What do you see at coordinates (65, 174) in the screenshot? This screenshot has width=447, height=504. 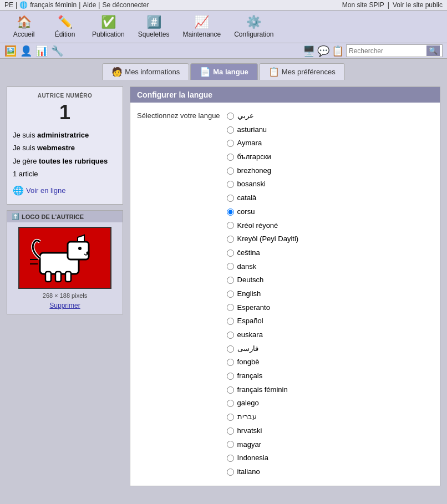 I see `user-article-count: 1 article` at bounding box center [65, 174].